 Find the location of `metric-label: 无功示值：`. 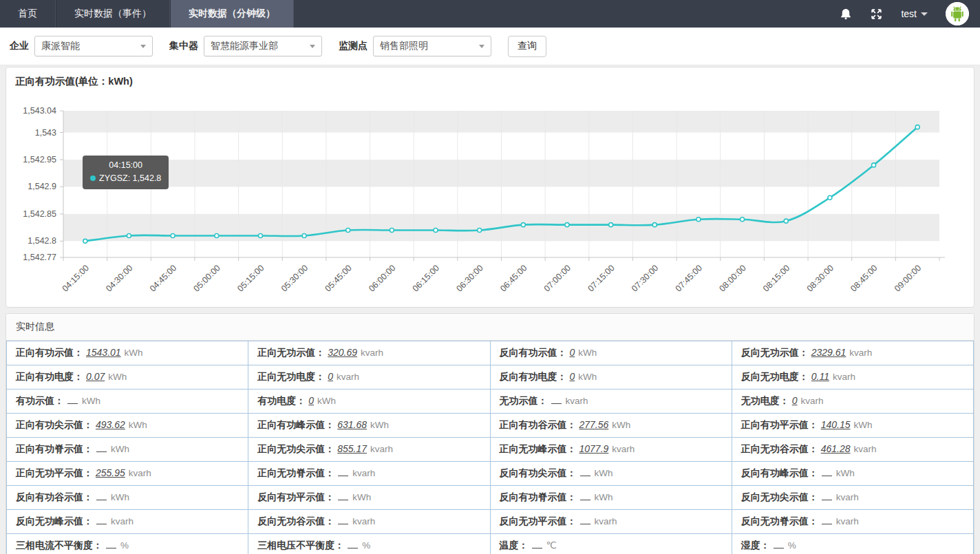

metric-label: 无功示值： is located at coordinates (524, 401).